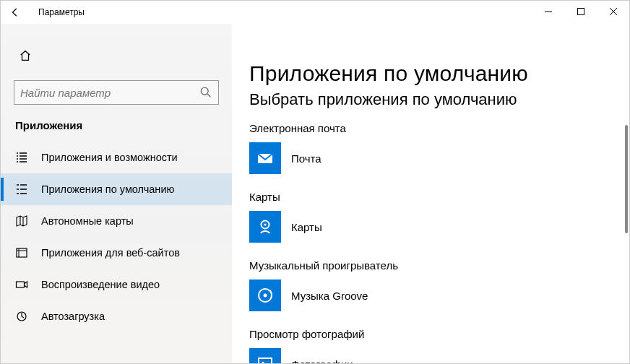 This screenshot has width=630, height=364. Describe the element at coordinates (265, 227) in the screenshot. I see `maps-icon` at that location.